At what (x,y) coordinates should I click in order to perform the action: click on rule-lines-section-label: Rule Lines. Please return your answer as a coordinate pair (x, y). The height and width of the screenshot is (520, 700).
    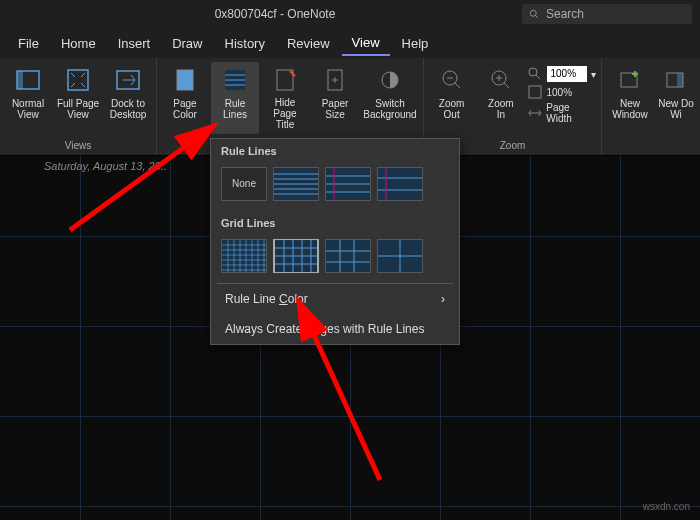
    Looking at the image, I should click on (335, 151).